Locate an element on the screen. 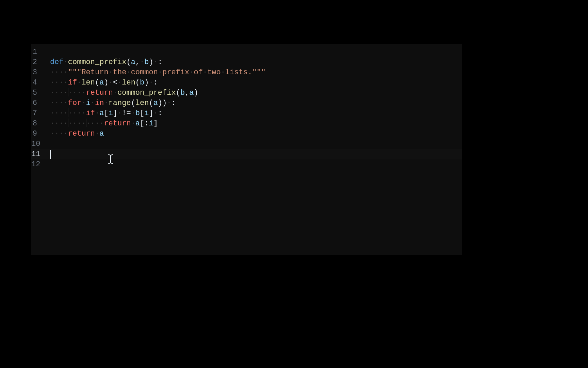 Image resolution: width=588 pixels, height=368 pixels. line-content: ····"""Return·the·common·prefix·of·two·l… is located at coordinates (256, 73).